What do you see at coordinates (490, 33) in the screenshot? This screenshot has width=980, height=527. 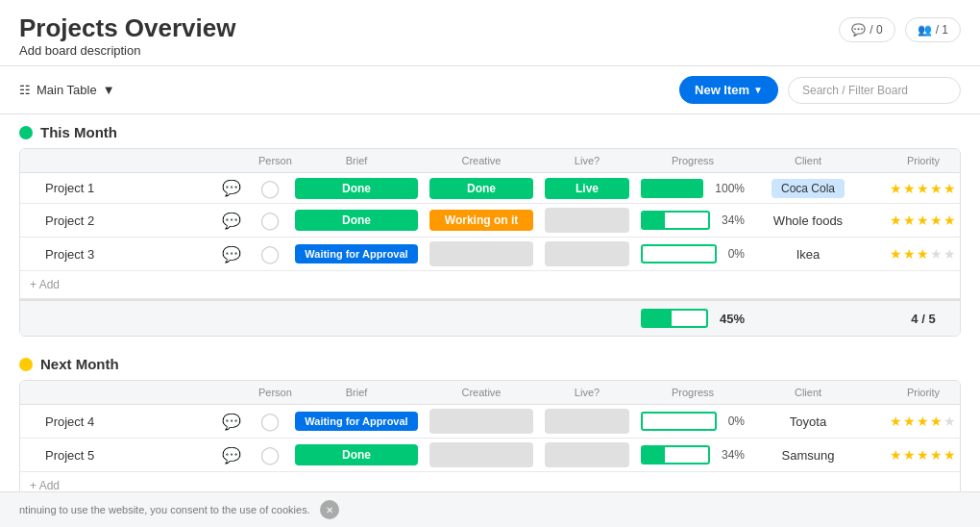 I see `top-bar: Projects Overview Add board description …` at bounding box center [490, 33].